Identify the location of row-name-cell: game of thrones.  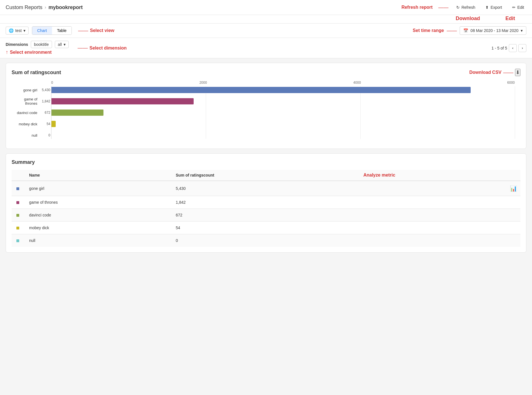
(99, 203).